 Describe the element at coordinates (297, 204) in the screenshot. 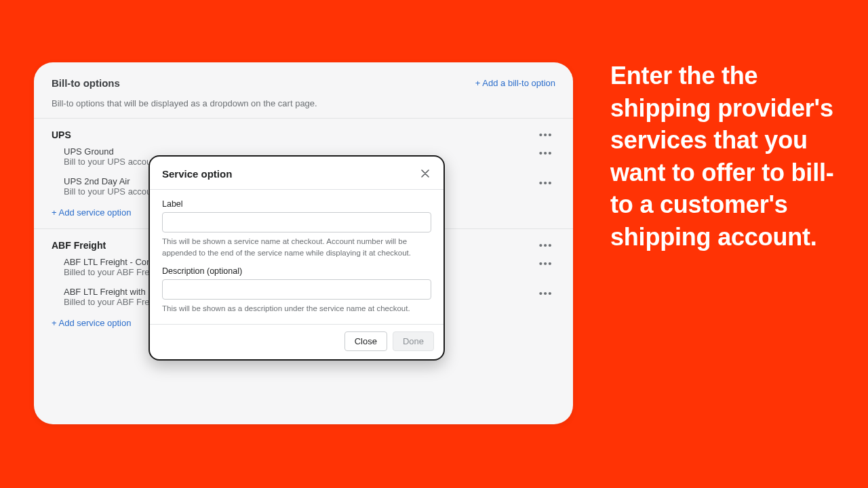

I see `label-field-label: Label` at that location.